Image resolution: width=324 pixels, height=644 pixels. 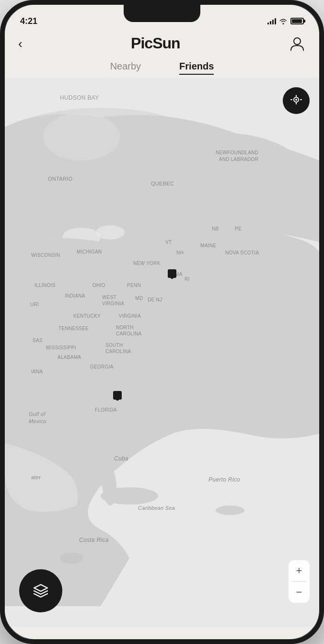 What do you see at coordinates (299, 592) in the screenshot?
I see `zoom-out-button: −` at bounding box center [299, 592].